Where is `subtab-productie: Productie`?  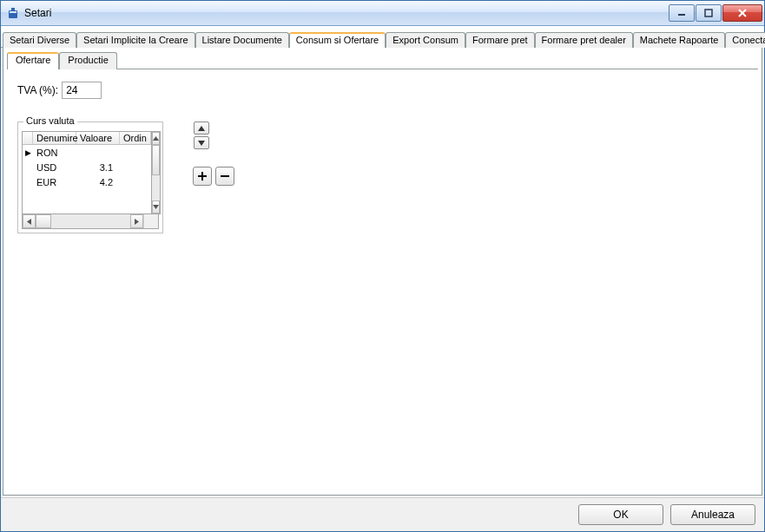
subtab-productie: Productie is located at coordinates (88, 61).